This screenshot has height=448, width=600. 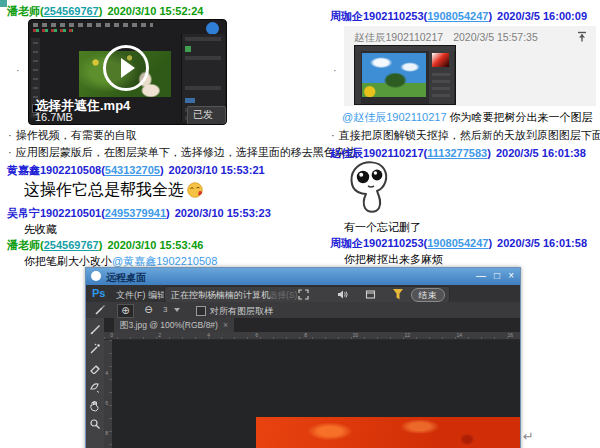 What do you see at coordinates (98, 293) in the screenshot?
I see `photoshop-logo: Ps` at bounding box center [98, 293].